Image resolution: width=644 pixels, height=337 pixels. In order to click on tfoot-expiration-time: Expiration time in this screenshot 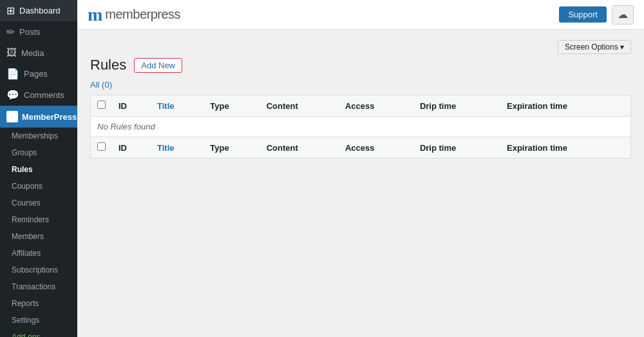, I will do `click(565, 148)`.